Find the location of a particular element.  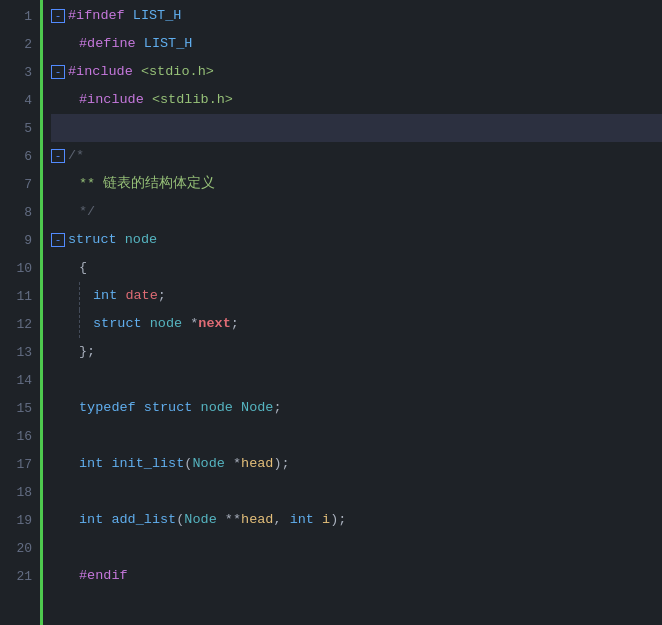

fold-icon-1: - is located at coordinates (58, 16).